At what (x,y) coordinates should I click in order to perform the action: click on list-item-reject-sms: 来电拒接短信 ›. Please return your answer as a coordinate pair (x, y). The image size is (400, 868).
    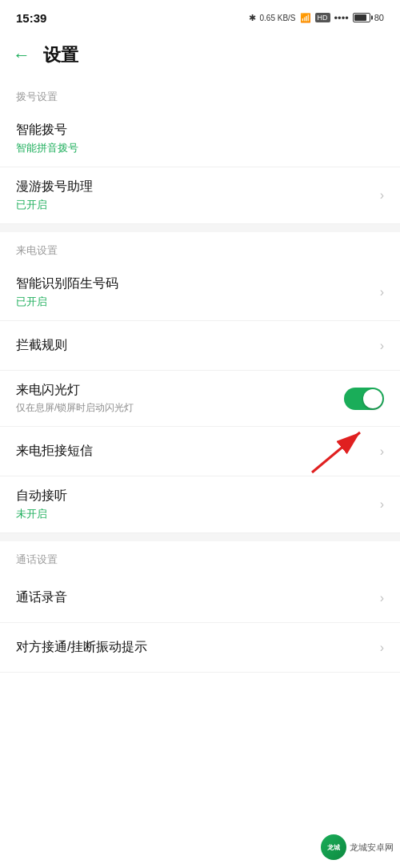
    Looking at the image, I should click on (200, 452).